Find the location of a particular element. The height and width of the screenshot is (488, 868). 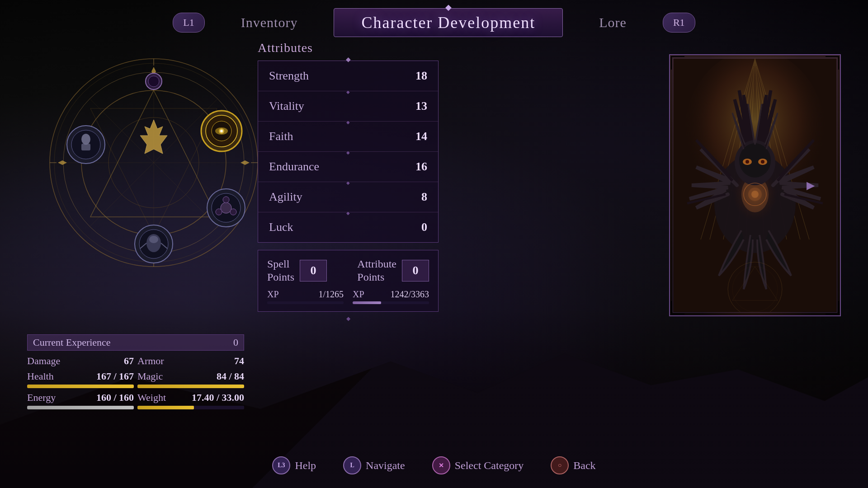

nav-title-container: Character Development is located at coordinates (448, 23).